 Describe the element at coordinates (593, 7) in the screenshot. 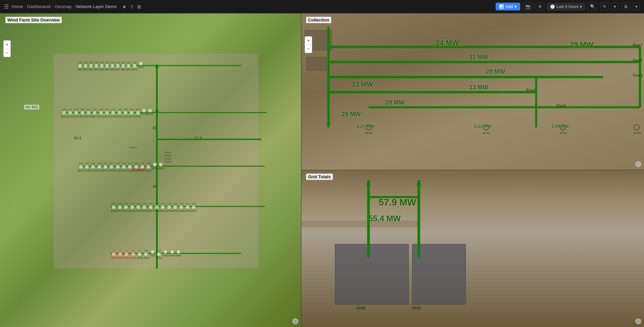

I see `zoom-out-button: 🔍` at that location.